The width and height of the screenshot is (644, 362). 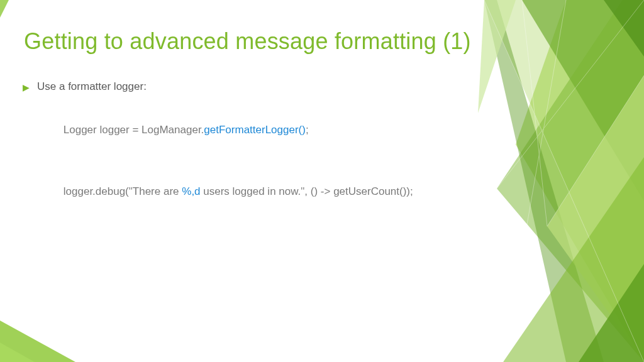 I want to click on code-text: logger.debug(, so click(x=96, y=191).